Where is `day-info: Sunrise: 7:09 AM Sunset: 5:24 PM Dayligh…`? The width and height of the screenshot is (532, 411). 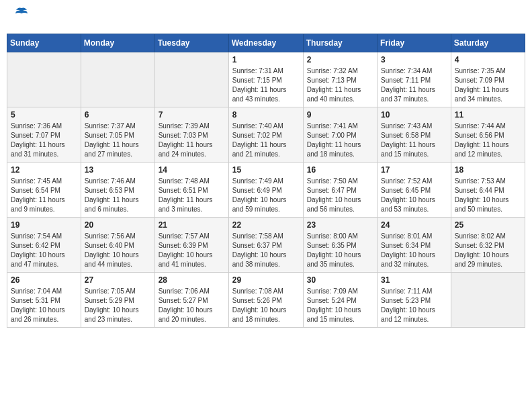
day-info: Sunrise: 7:09 AM Sunset: 5:24 PM Dayligh… is located at coordinates (340, 306).